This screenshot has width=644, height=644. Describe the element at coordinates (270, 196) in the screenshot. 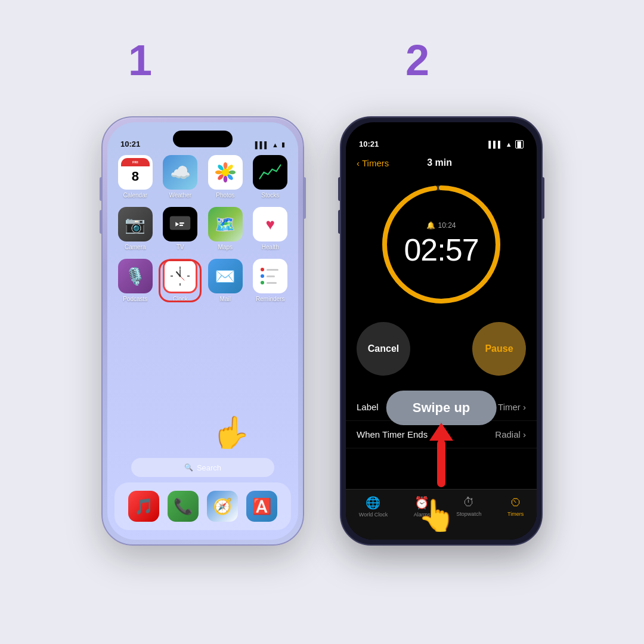

I see `app-stocks-label: Stocks` at that location.